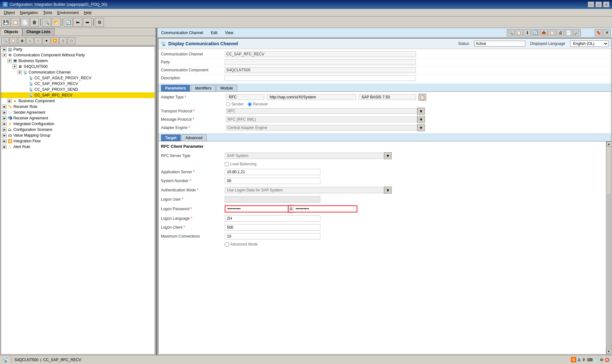 Image resolution: width=612 pixels, height=364 pixels. What do you see at coordinates (68, 13) in the screenshot?
I see `menu-environment: Environment` at bounding box center [68, 13].